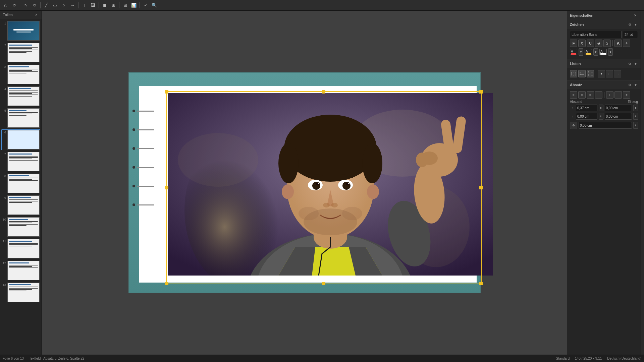 The width and height of the screenshot is (644, 362). I want to click on para-remove-btn: −, so click(618, 95).